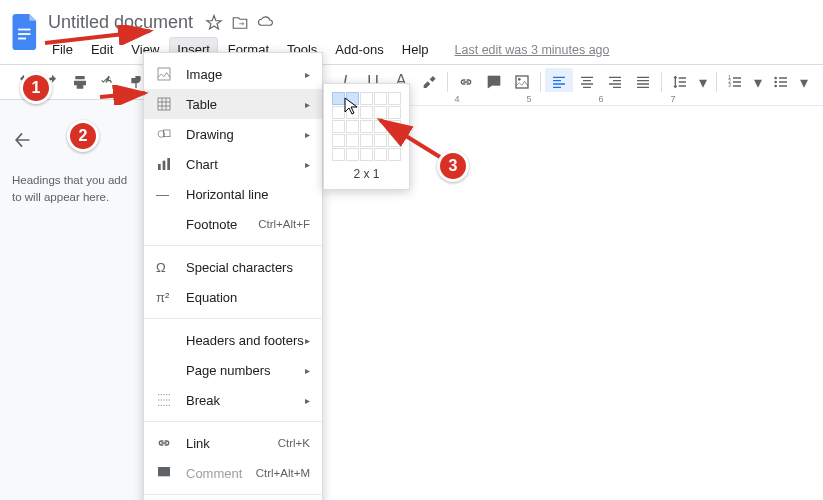 This screenshot has width=823, height=500. I want to click on last-edit-link: Last edit was 3 minutes ago, so click(532, 50).